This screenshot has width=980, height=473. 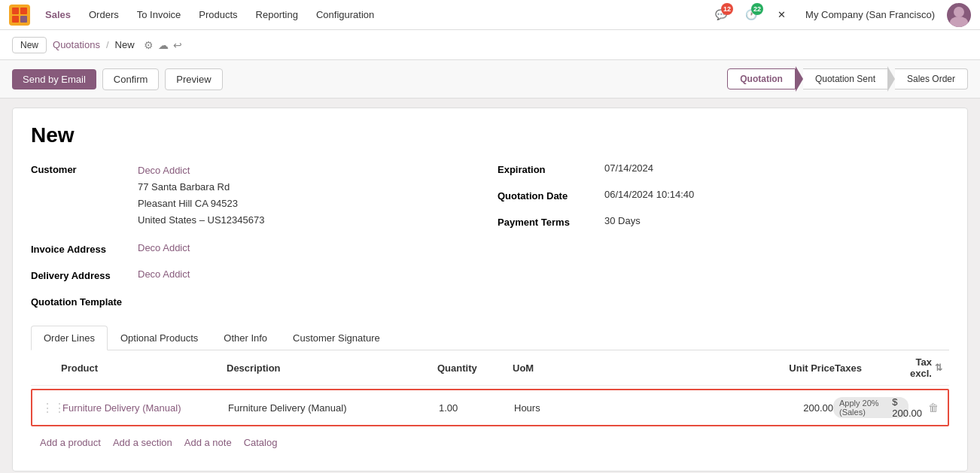 I want to click on delete-icon: 🗑, so click(x=933, y=408).